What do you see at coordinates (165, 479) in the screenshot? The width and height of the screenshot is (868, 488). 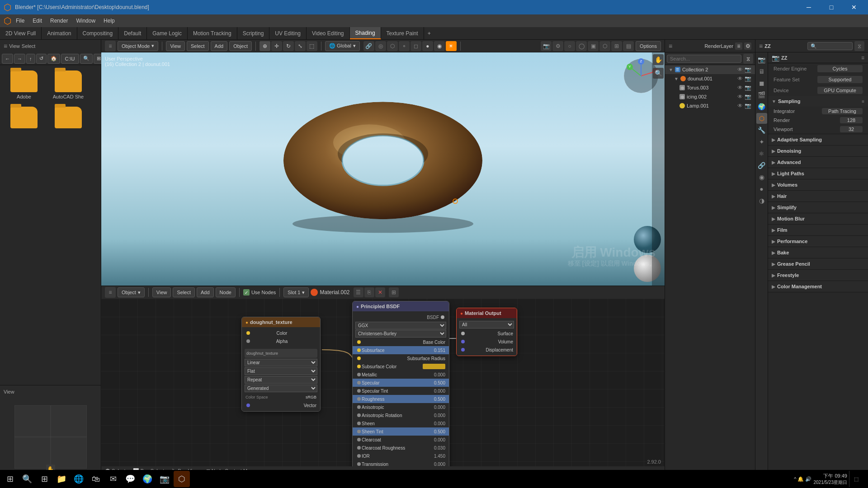 I see `photos-taskbar: 📷` at bounding box center [165, 479].